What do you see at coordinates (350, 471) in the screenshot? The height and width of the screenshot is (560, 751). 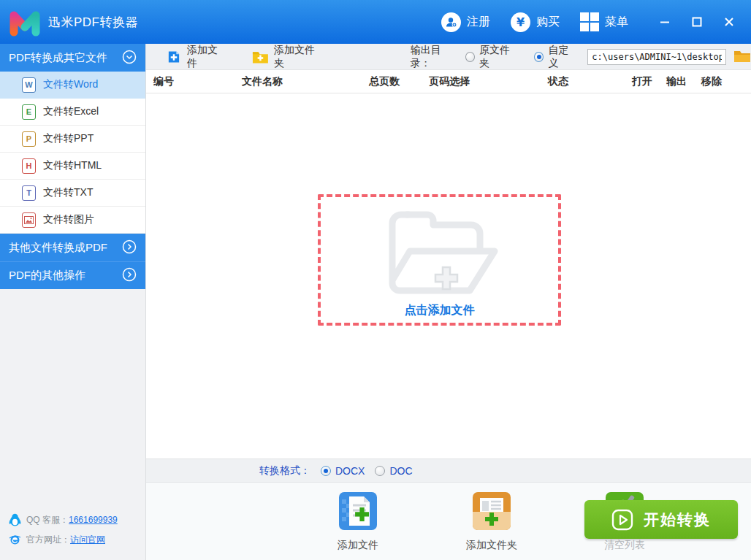 I see `format-docx-label: DOCX` at bounding box center [350, 471].